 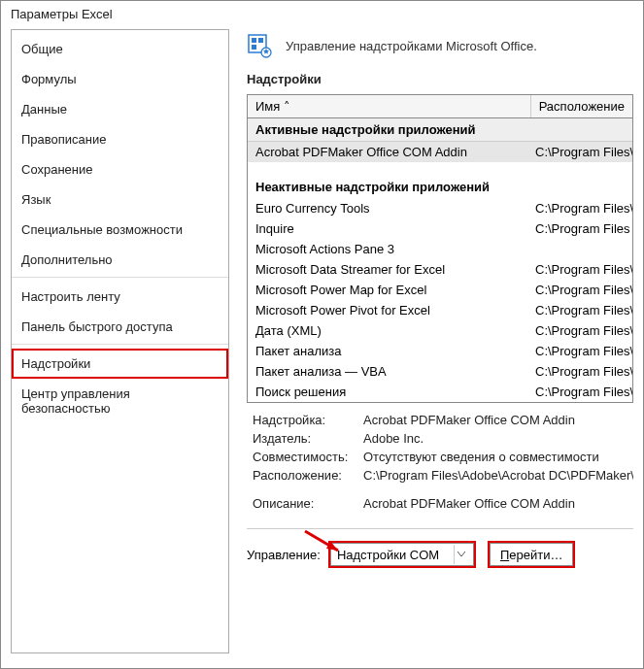 I want to click on detail-label-publisher: Издатель:, so click(x=305, y=439).